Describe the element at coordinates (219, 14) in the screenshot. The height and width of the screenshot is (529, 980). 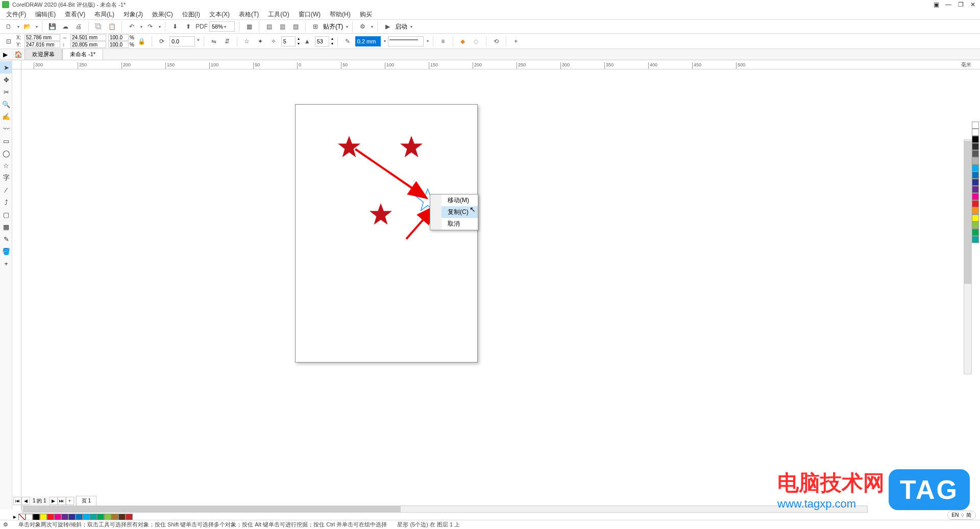
I see `menu-text: 文本(X)` at that location.